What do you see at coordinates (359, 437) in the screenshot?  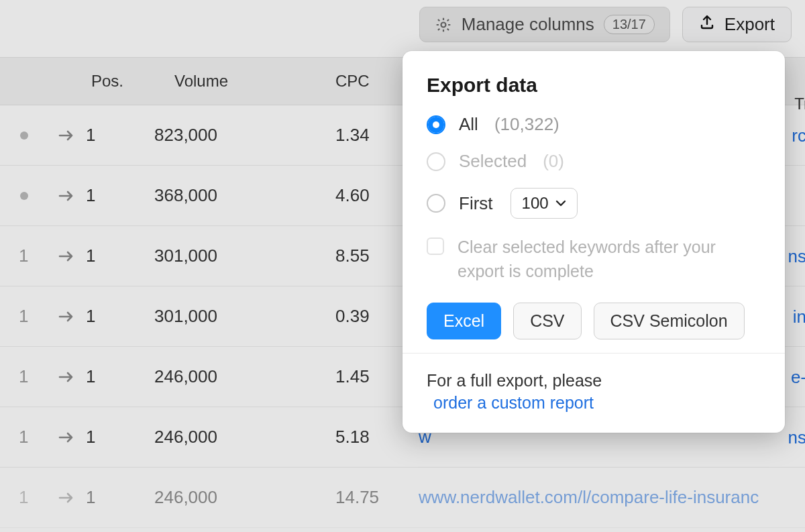 I see `cpc-value: 5.18` at bounding box center [359, 437].